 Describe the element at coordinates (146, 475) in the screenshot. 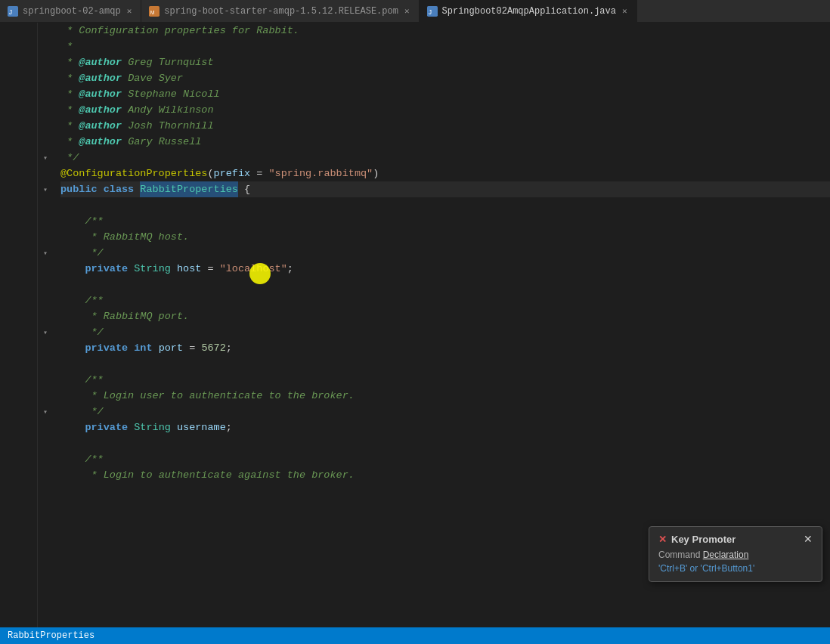

I see `code-token: to` at that location.